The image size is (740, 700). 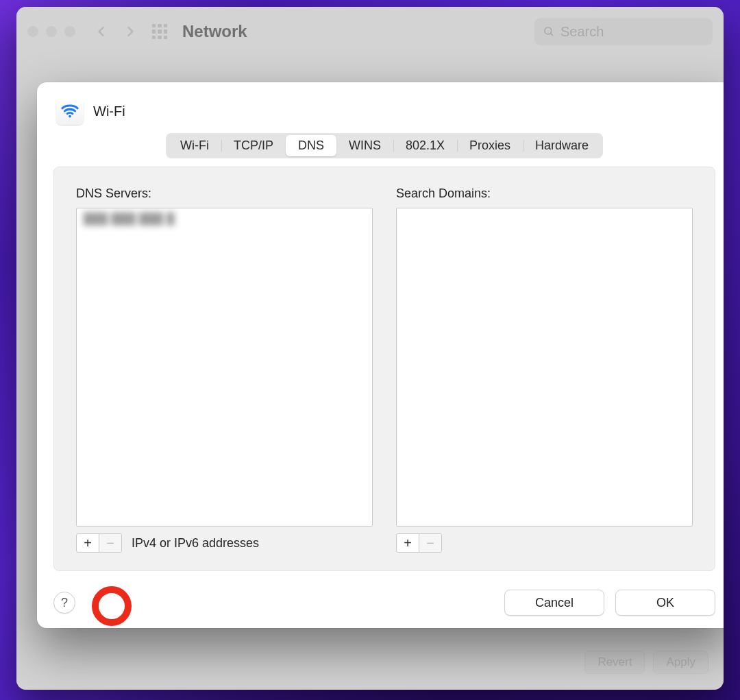 I want to click on tab-wins: WINS, so click(x=365, y=145).